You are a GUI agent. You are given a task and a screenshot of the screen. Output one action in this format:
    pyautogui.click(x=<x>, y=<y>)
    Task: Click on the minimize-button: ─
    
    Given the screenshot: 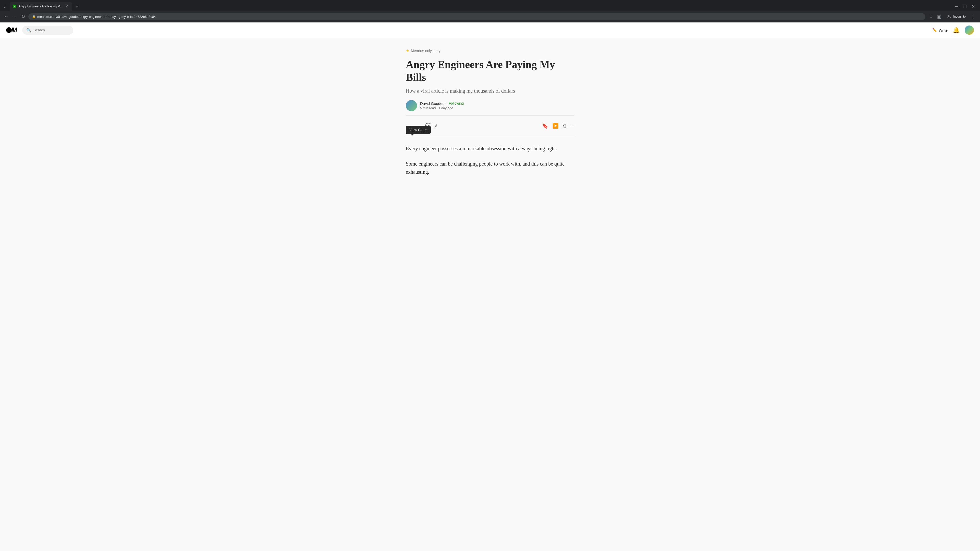 What is the action you would take?
    pyautogui.click(x=956, y=6)
    